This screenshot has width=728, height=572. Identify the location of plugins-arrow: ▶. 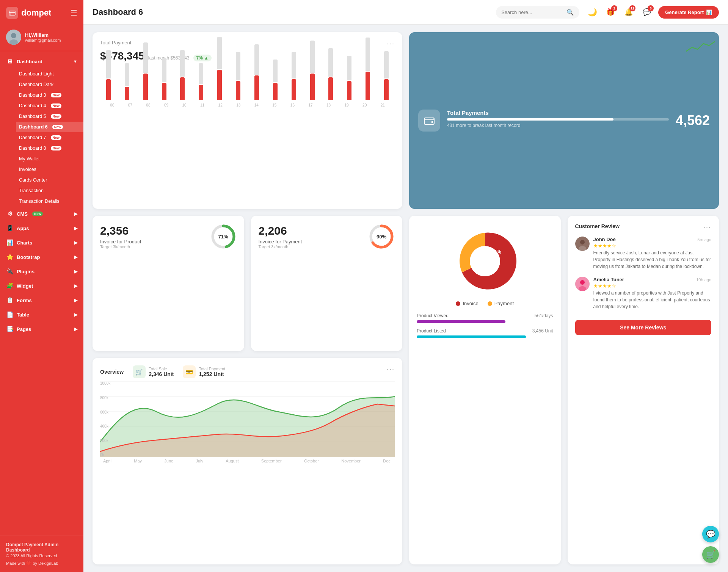
(76, 271).